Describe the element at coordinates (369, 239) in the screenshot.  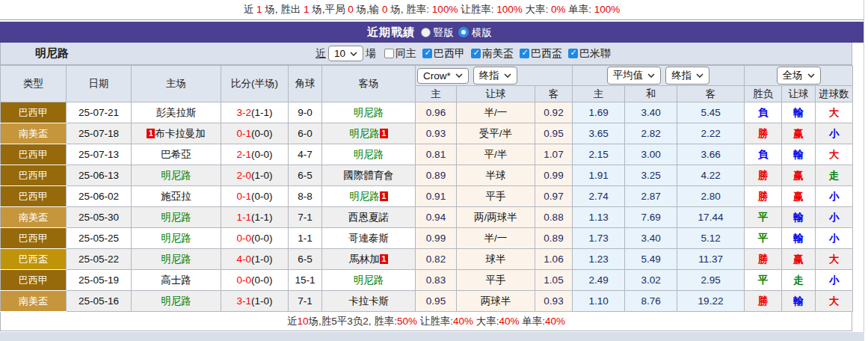
I see `away-team-cell: 哥連泰斯` at that location.